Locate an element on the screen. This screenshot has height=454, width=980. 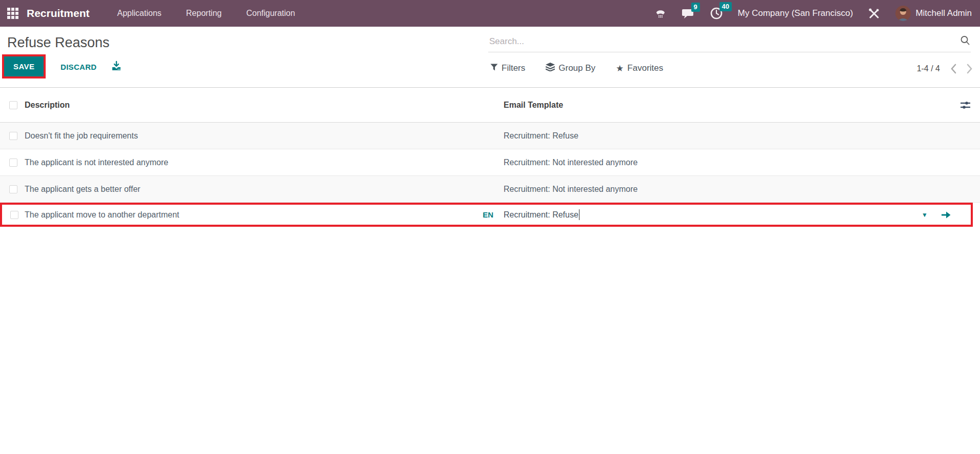
user-menu: Mitchell Admin is located at coordinates (933, 13).